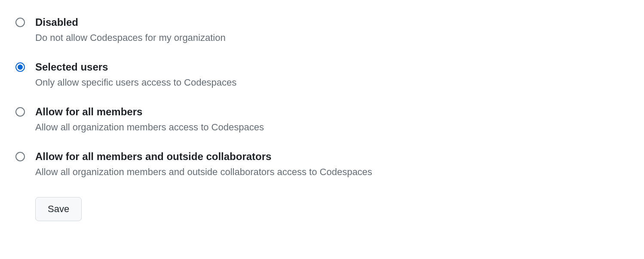 The width and height of the screenshot is (644, 259). What do you see at coordinates (204, 172) in the screenshot?
I see `radio-description: Allow all organization members and outsi…` at bounding box center [204, 172].